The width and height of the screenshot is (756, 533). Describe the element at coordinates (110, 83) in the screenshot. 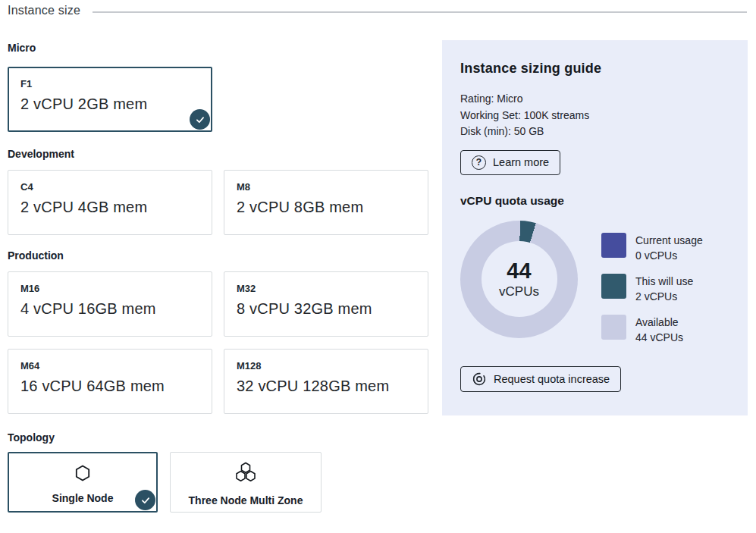

I see `card-tier-label: F1` at that location.